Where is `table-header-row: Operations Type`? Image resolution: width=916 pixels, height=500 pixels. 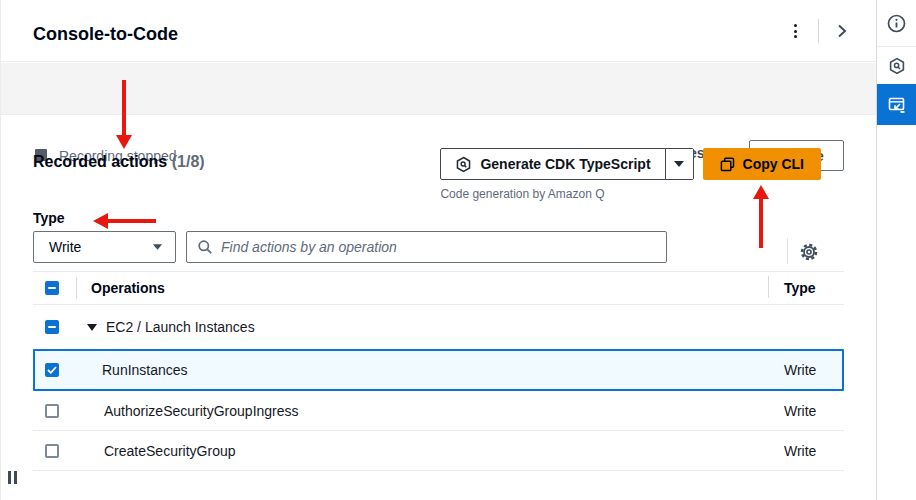
table-header-row: Operations Type is located at coordinates (438, 288).